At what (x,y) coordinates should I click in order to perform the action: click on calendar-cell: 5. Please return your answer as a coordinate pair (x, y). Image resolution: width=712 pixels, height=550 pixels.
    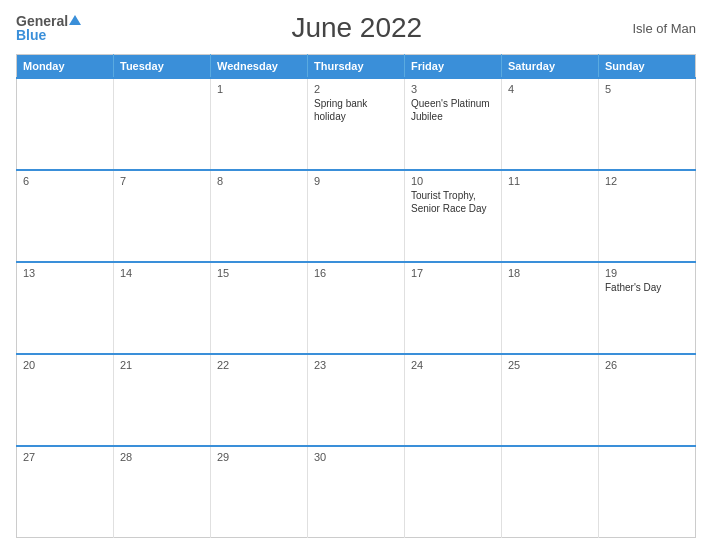
    Looking at the image, I should click on (648, 124).